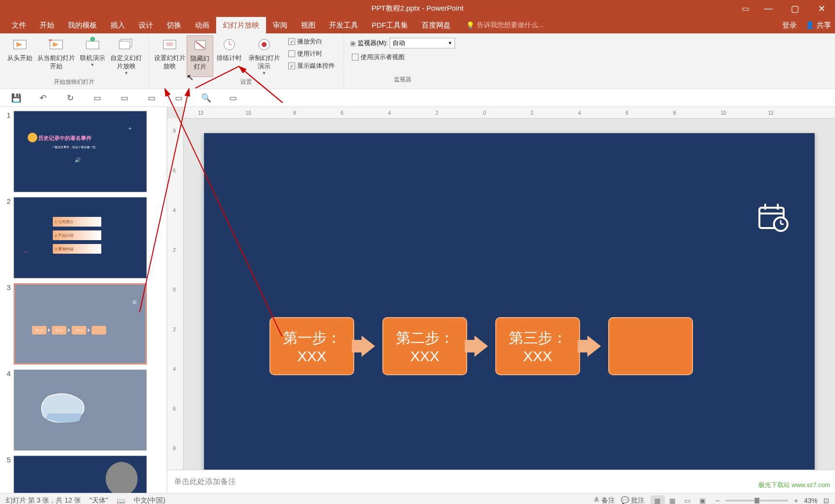  I want to click on calendar-clock-icon, so click(773, 218).